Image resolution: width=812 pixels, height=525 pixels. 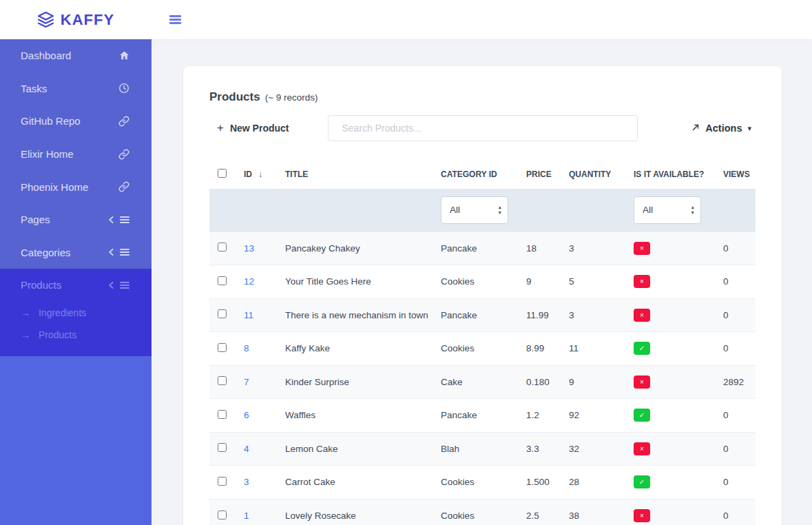 I want to click on column-header-views: VIEWS, so click(x=736, y=174).